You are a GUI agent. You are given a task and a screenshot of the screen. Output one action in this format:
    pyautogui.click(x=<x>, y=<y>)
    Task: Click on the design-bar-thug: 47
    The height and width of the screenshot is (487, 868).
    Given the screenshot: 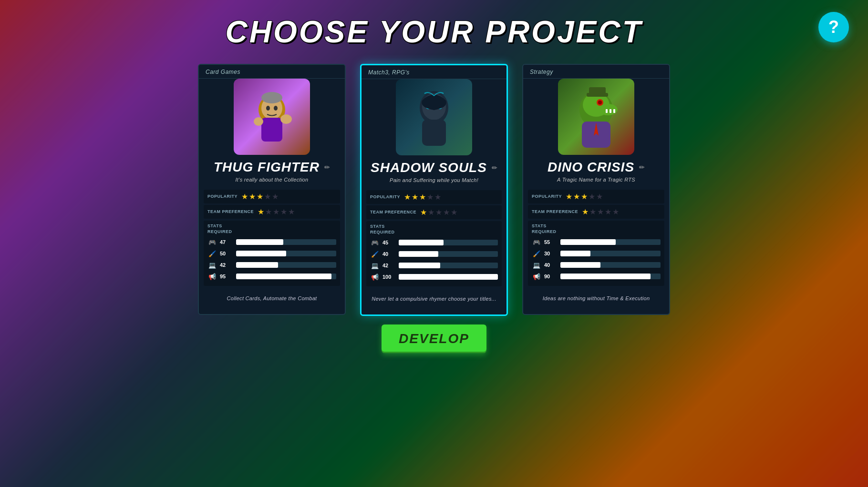 What is the action you would take?
    pyautogui.click(x=278, y=242)
    